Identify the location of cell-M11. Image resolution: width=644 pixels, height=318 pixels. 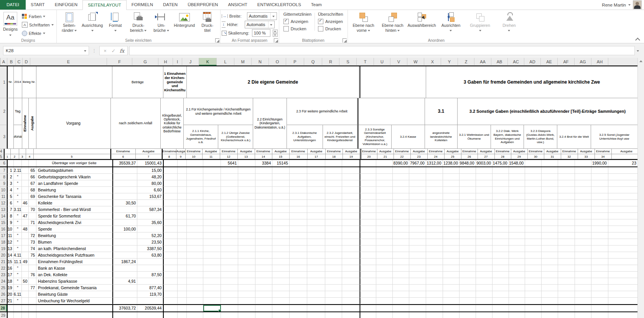
(247, 196).